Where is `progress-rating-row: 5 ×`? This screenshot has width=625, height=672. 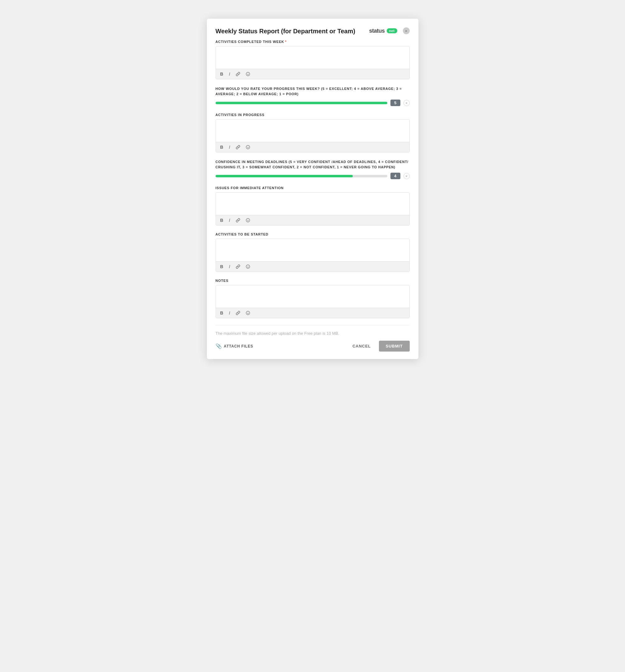 progress-rating-row: 5 × is located at coordinates (313, 103).